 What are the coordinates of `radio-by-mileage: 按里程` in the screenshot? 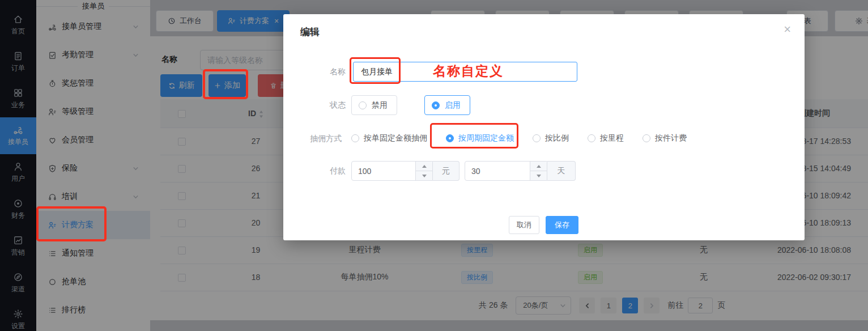 It's located at (606, 138).